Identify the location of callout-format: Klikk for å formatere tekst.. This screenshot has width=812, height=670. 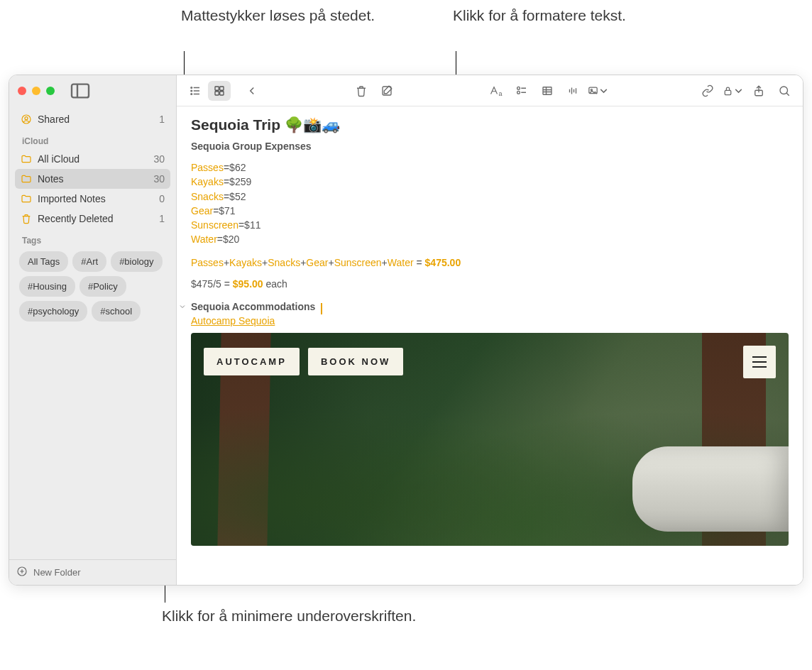
(539, 16).